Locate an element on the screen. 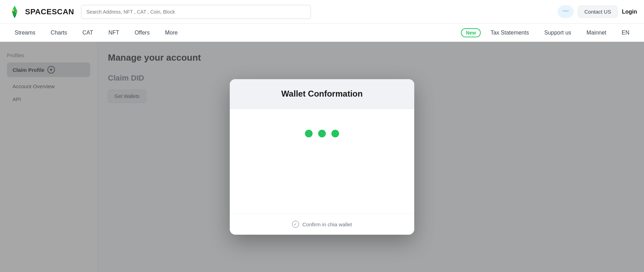 The height and width of the screenshot is (272, 644). logo-text: SPACESCAN is located at coordinates (49, 12).